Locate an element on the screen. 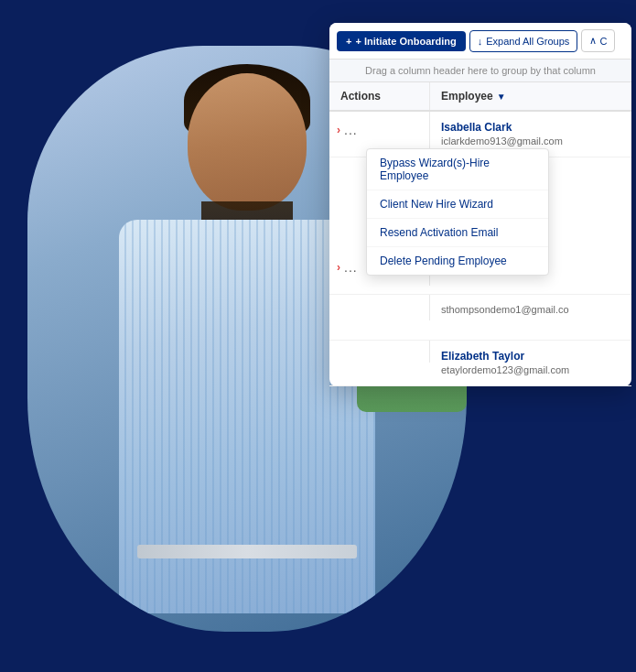  collapse-label: C is located at coordinates (603, 41).